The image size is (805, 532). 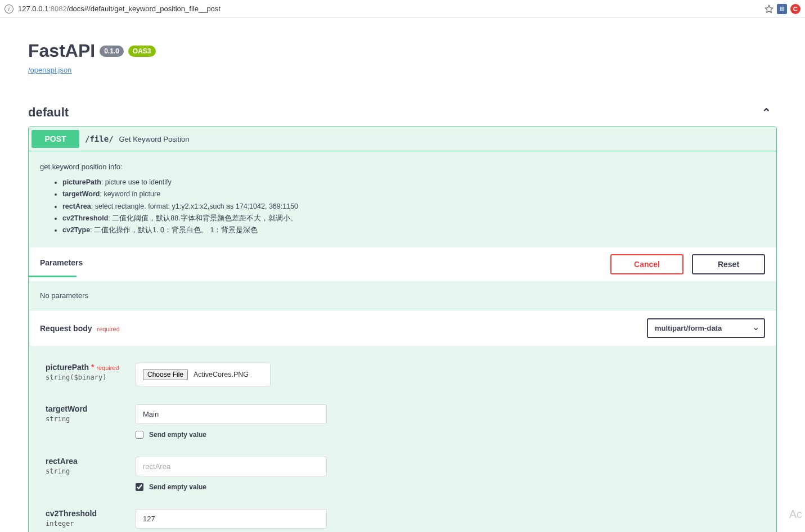 I want to click on targetword-input, so click(x=231, y=414).